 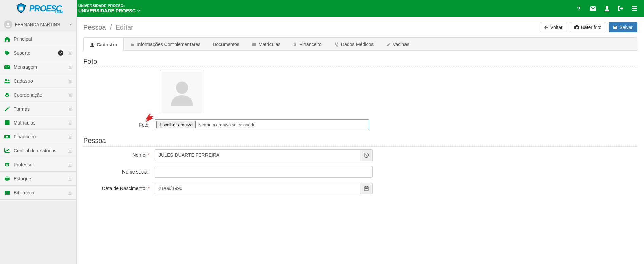 I want to click on chart-icon, so click(x=7, y=151).